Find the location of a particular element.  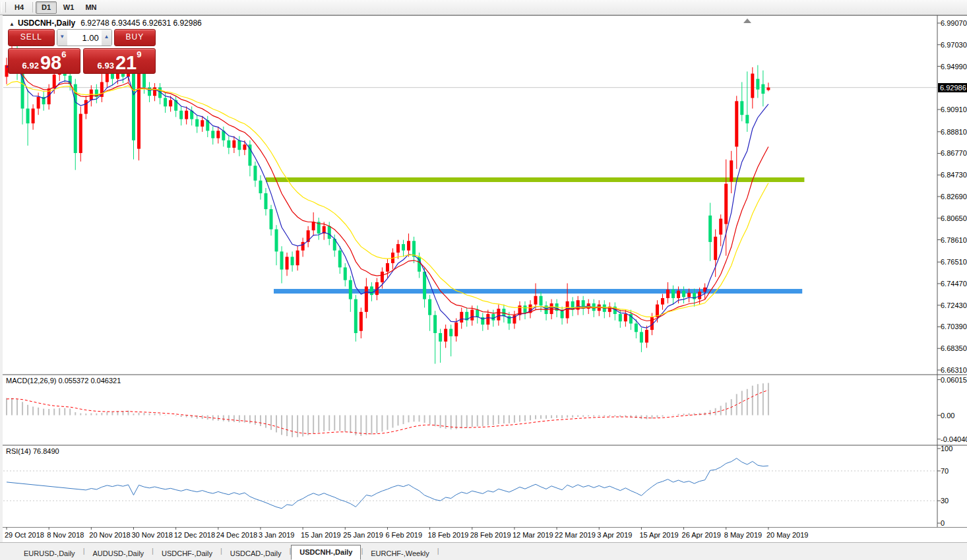

date-tick-label: 15 Jan 2019 is located at coordinates (321, 535).